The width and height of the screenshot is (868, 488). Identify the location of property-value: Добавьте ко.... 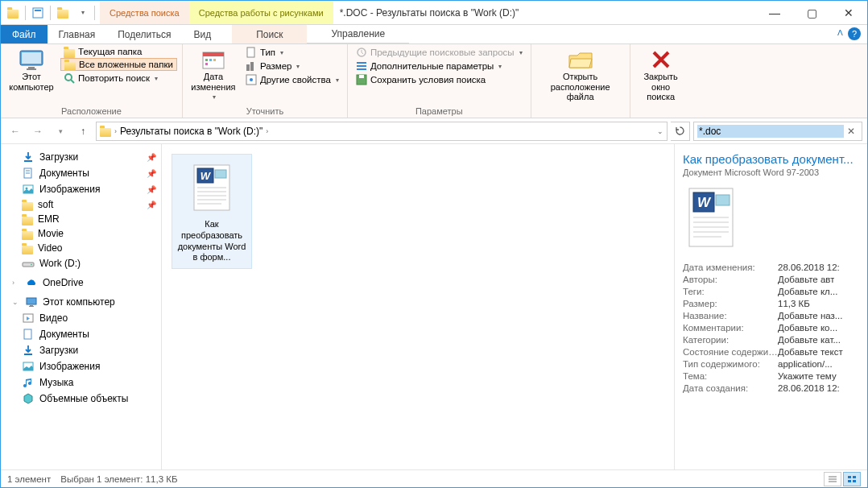
(808, 328).